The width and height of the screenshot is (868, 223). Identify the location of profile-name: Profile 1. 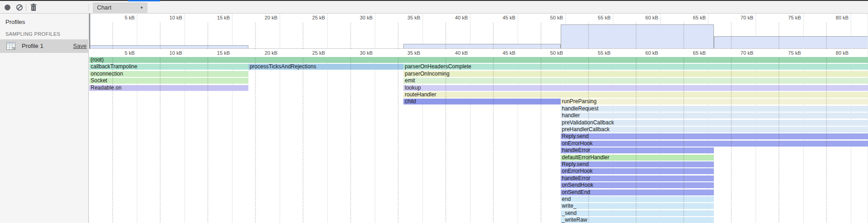
(33, 46).